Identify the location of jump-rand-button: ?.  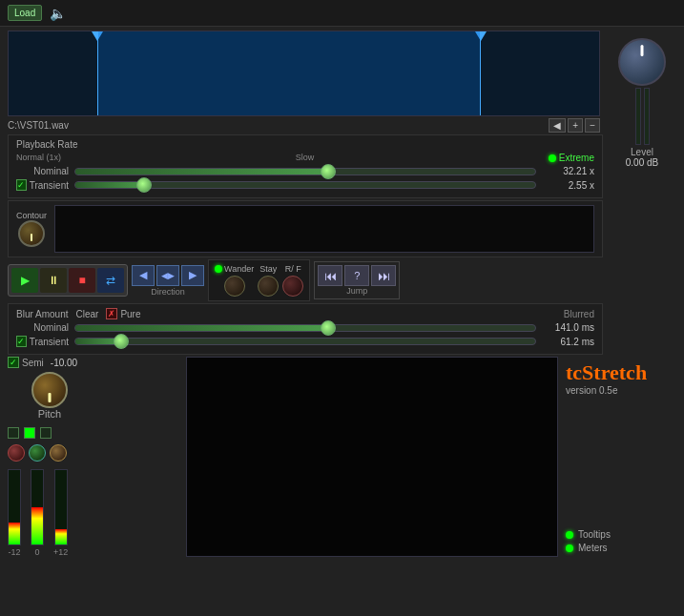
(357, 276).